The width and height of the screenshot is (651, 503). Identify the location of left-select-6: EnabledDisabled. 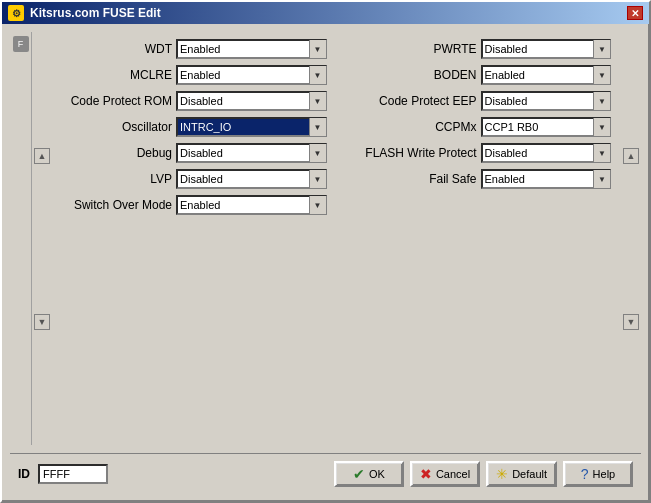
(252, 205).